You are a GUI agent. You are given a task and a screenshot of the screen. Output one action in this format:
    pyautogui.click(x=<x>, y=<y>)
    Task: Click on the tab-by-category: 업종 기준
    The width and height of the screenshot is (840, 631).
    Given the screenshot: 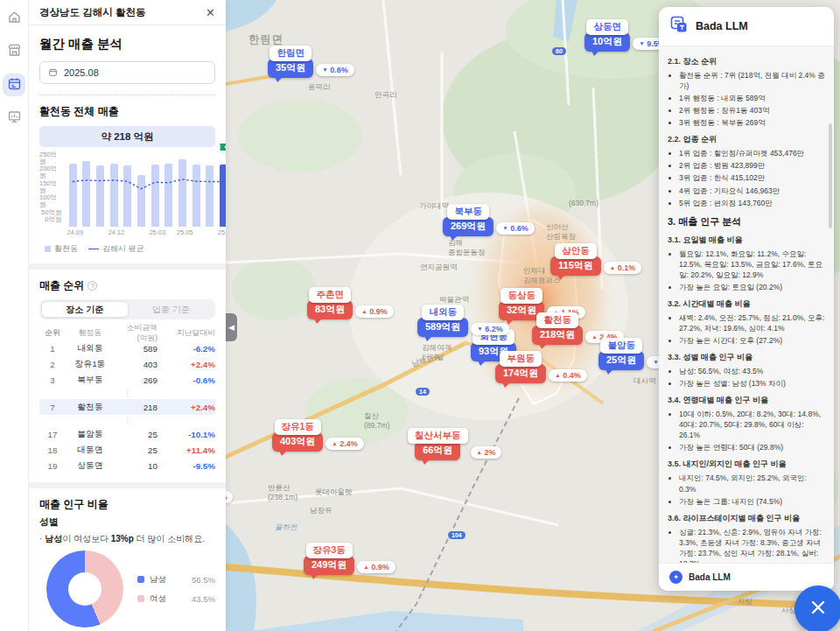 What is the action you would take?
    pyautogui.click(x=172, y=310)
    